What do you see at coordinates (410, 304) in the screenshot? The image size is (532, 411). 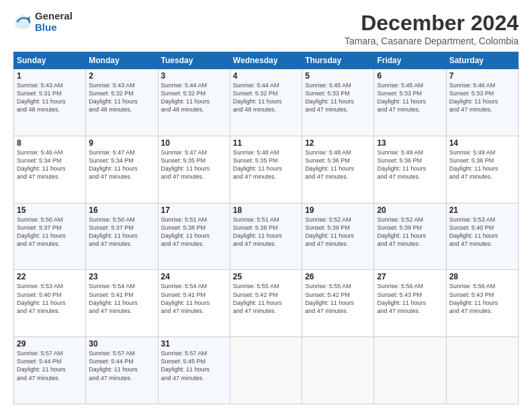 I see `table-row: 27Sunrise: 5:56 AM Sunset: 5:43 PM Dayli…` at bounding box center [410, 304].